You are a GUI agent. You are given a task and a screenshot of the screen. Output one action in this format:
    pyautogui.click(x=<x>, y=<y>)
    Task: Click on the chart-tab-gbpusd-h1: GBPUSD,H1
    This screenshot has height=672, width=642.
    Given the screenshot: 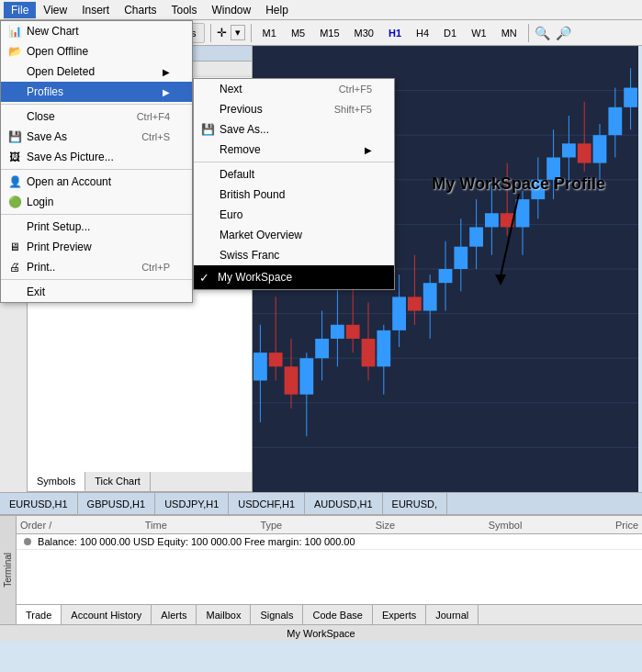 What is the action you would take?
    pyautogui.click(x=118, y=503)
    